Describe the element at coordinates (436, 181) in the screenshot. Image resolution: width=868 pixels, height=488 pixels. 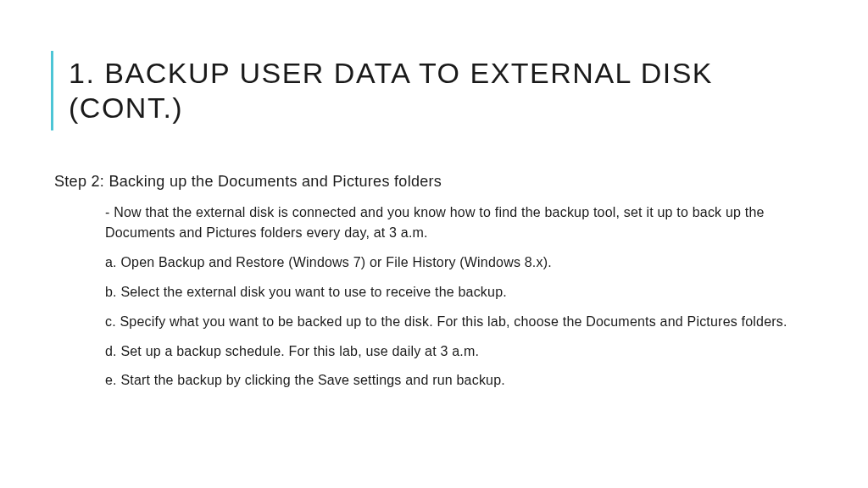
I see `step-heading: Step 2: Backing up the Documents and Pic…` at that location.